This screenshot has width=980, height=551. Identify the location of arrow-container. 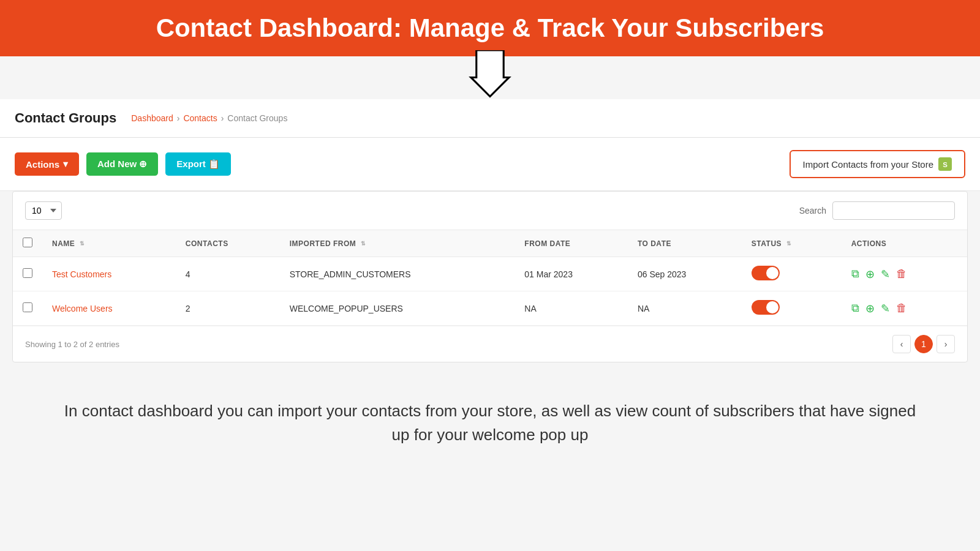
(490, 75).